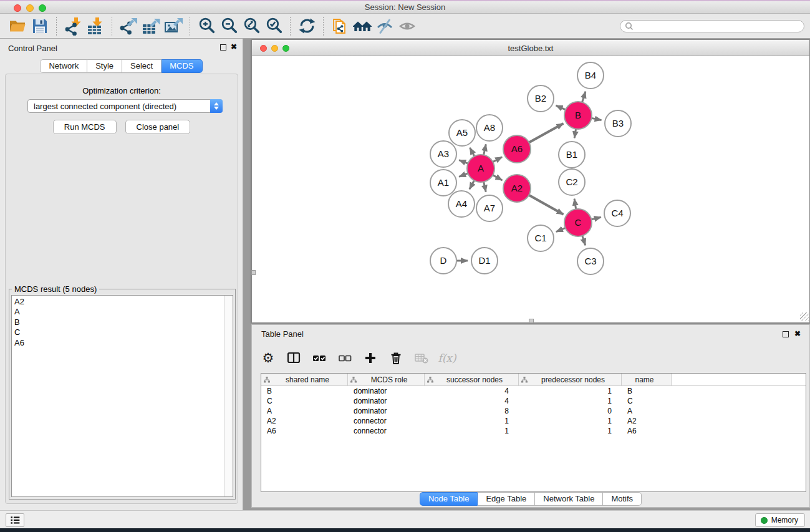  I want to click on table-settings-button: ⚙, so click(268, 358).